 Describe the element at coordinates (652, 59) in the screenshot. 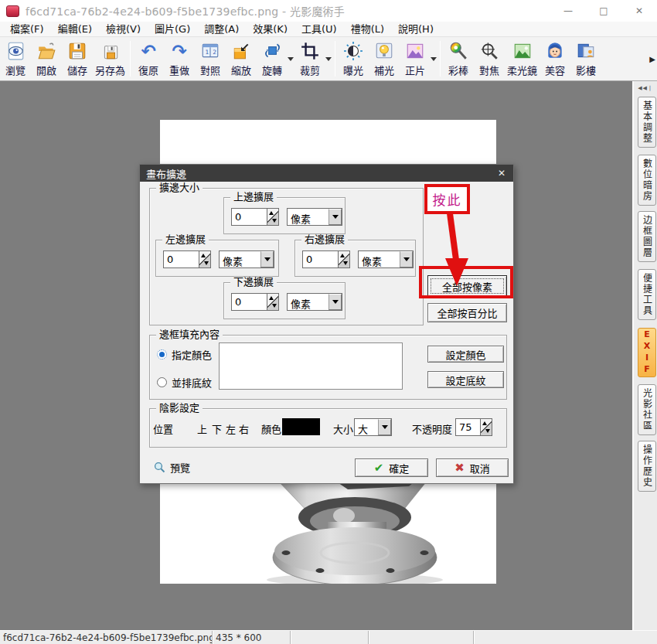

I see `toolbar-overflow-icon: ▶` at that location.